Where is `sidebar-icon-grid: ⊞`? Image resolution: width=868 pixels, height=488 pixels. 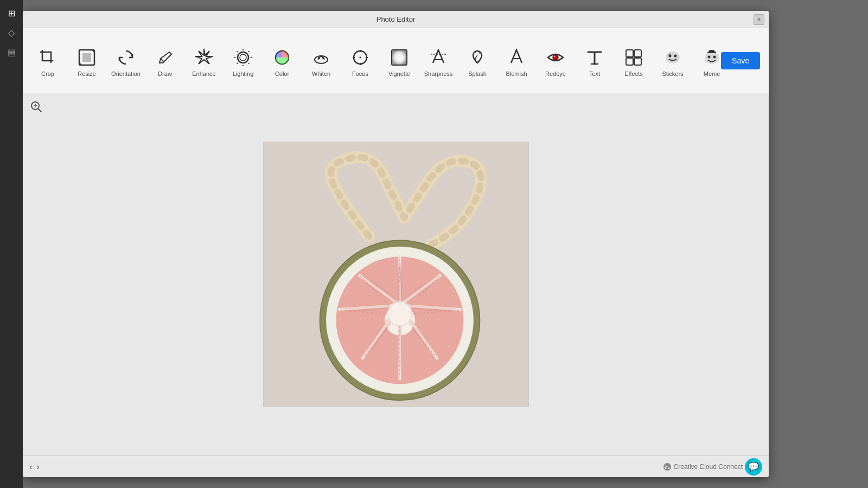 sidebar-icon-grid: ⊞ is located at coordinates (11, 13).